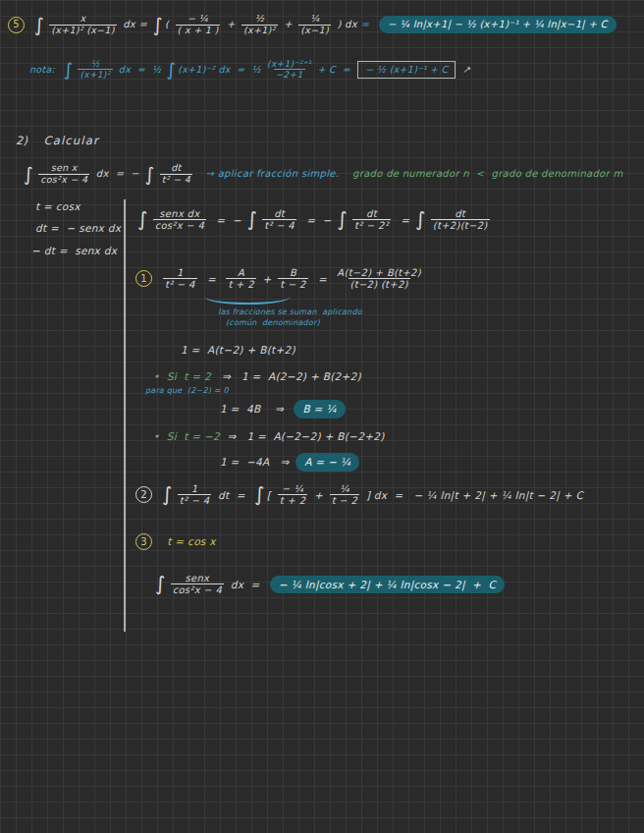 The height and width of the screenshot is (833, 644). Describe the element at coordinates (242, 273) in the screenshot. I see `numerator: A` at that location.